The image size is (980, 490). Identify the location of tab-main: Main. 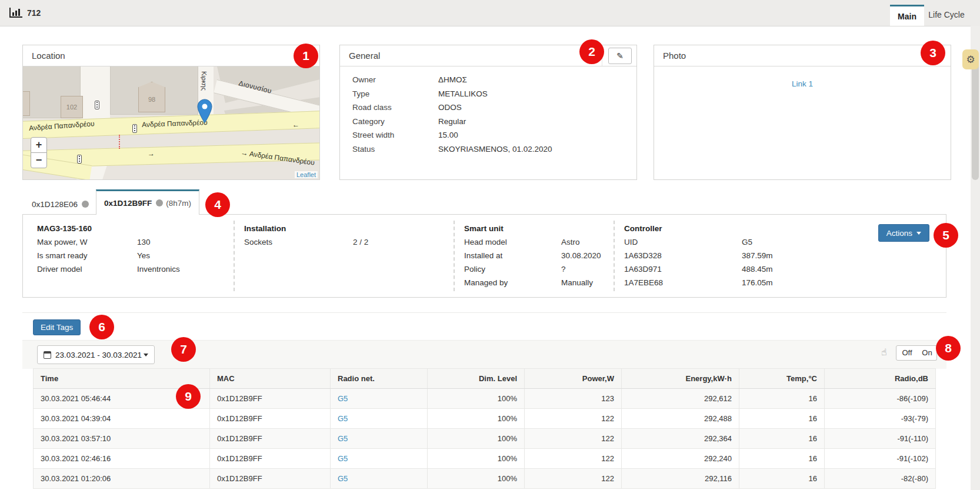
(907, 15).